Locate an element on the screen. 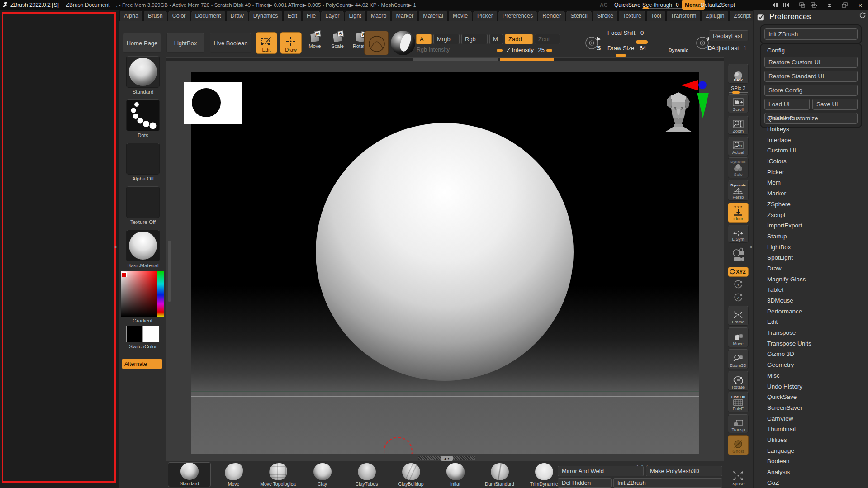 The image size is (868, 488). scroll-button: Scroll is located at coordinates (738, 104).